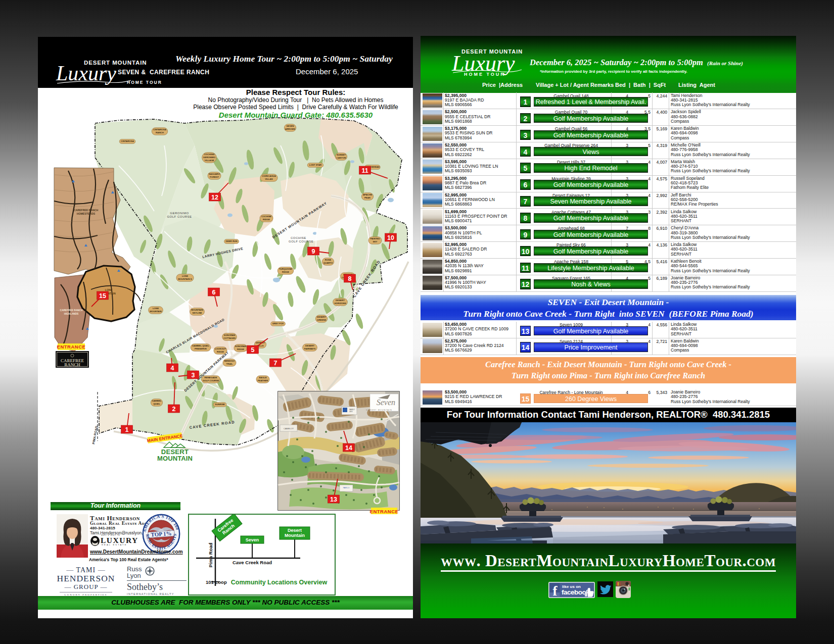 The image size is (834, 644). I want to click on svg-text: COCHISE/, so click(209, 155).